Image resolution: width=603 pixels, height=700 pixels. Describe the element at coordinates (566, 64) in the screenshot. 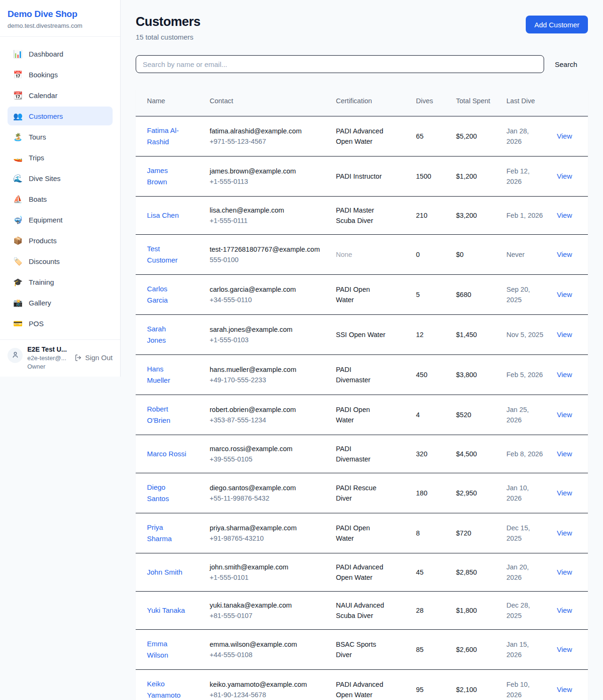

I see `search-button: Search` at that location.